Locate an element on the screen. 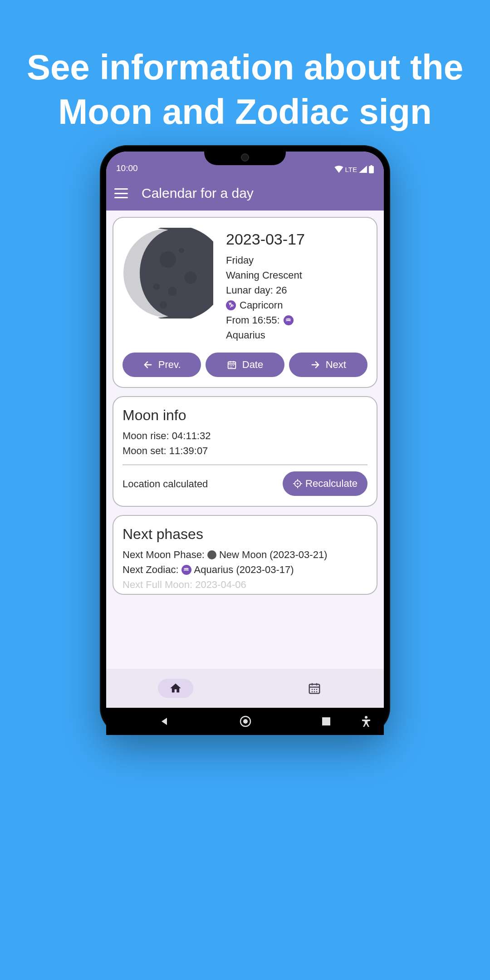 This screenshot has width=490, height=980. moon-info-title: Moon info is located at coordinates (245, 416).